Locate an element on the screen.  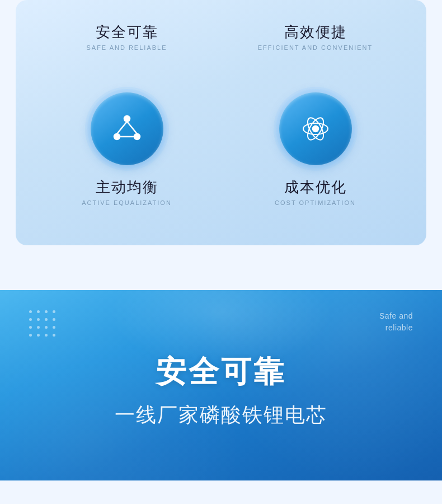
feature-cost-optimization: 成本优化 COST OPTIMIZATION is located at coordinates (316, 152).